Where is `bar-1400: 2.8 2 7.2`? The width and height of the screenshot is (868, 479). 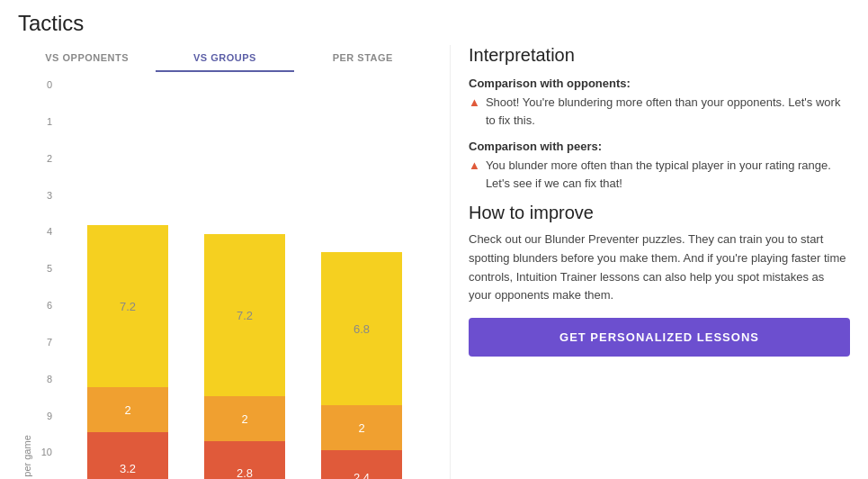
bar-1400: 2.8 2 7.2 is located at coordinates (245, 357).